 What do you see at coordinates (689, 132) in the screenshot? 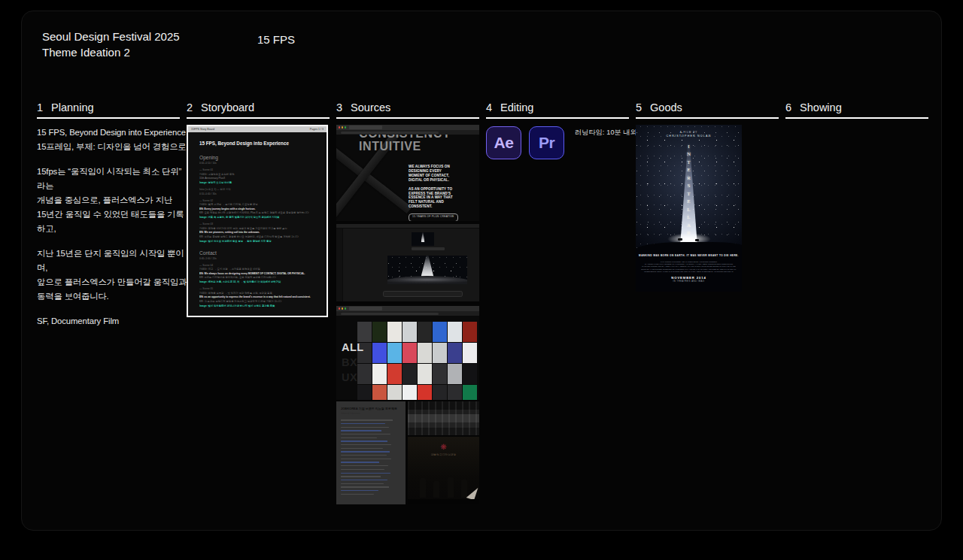
I see `poster-top-line1: A FILM BY` at bounding box center [689, 132].